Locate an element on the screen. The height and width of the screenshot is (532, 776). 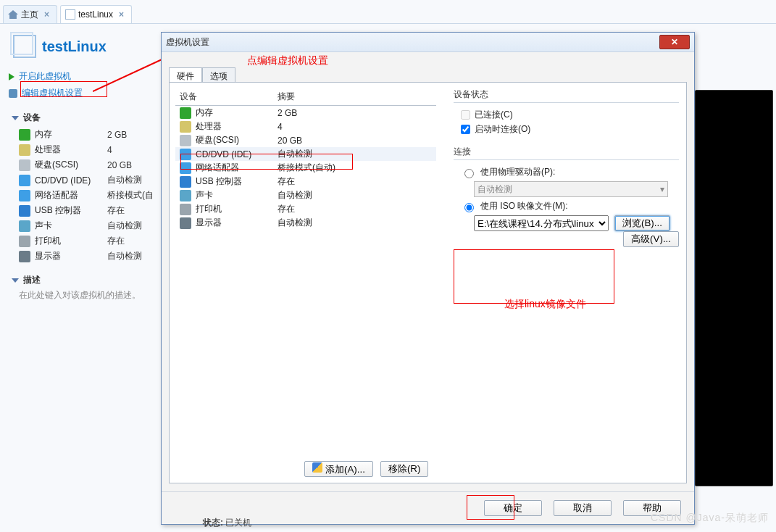
tab-home: 主页 × is located at coordinates (30, 14).